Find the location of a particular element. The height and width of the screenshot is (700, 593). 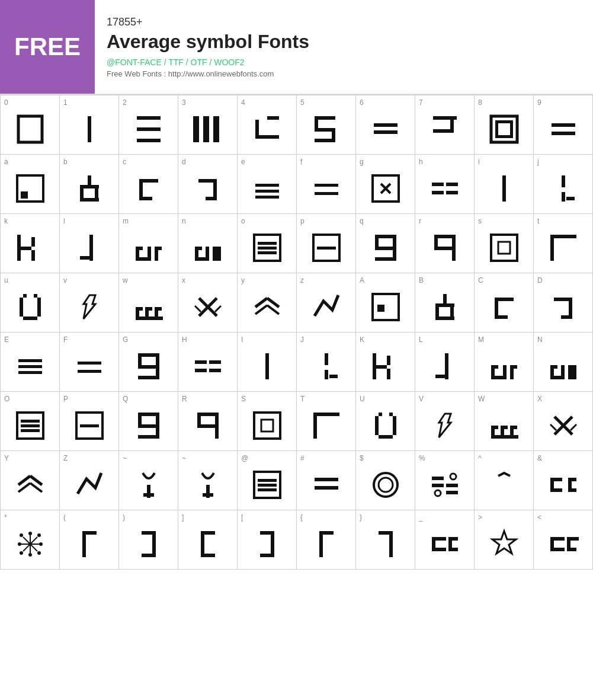

cell-label: h is located at coordinates (421, 162).